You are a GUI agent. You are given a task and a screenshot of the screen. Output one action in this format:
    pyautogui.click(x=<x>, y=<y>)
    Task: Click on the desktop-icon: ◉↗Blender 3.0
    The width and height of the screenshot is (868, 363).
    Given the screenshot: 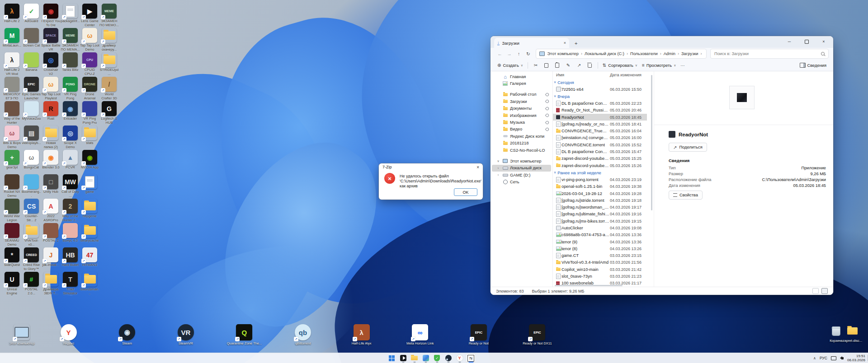 What is the action you would take?
    pyautogui.click(x=51, y=160)
    